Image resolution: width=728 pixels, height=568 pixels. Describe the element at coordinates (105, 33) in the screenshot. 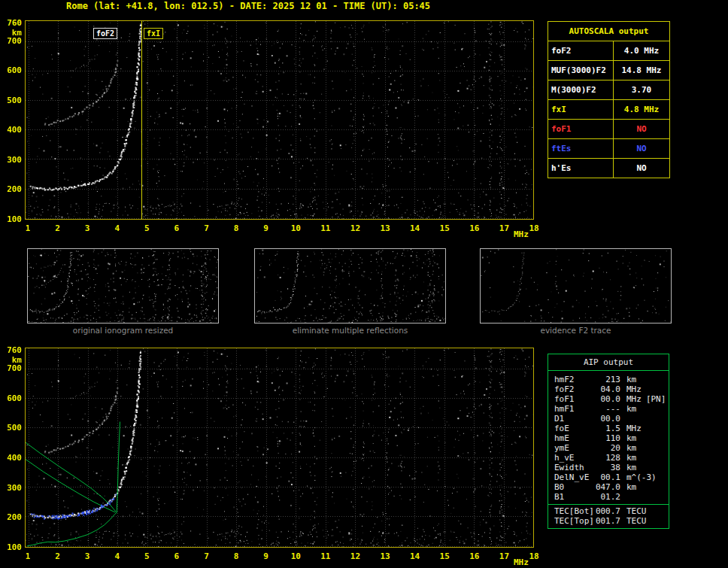

I see `foF2-marker-label: foF2` at that location.